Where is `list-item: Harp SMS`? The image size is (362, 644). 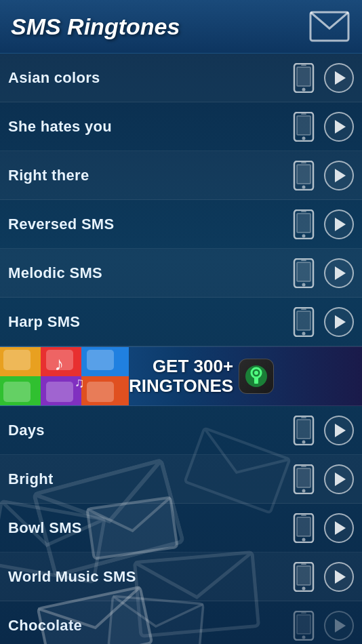
list-item: Harp SMS is located at coordinates (181, 322).